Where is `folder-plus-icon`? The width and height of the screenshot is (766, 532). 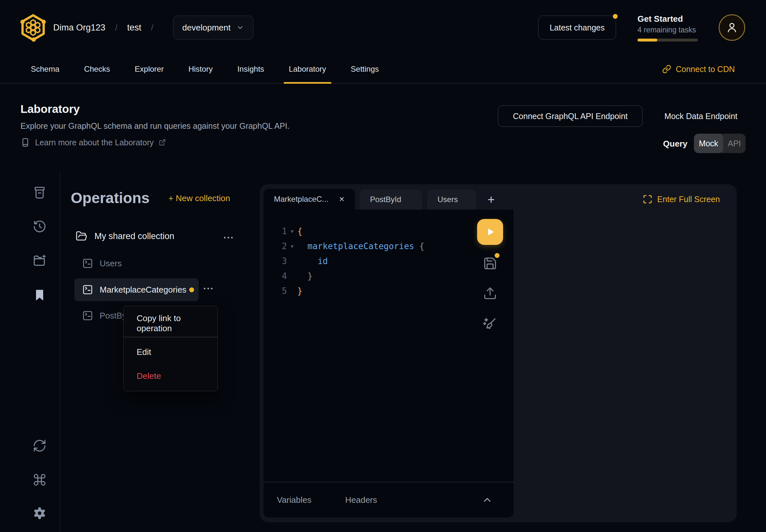
folder-plus-icon is located at coordinates (39, 261).